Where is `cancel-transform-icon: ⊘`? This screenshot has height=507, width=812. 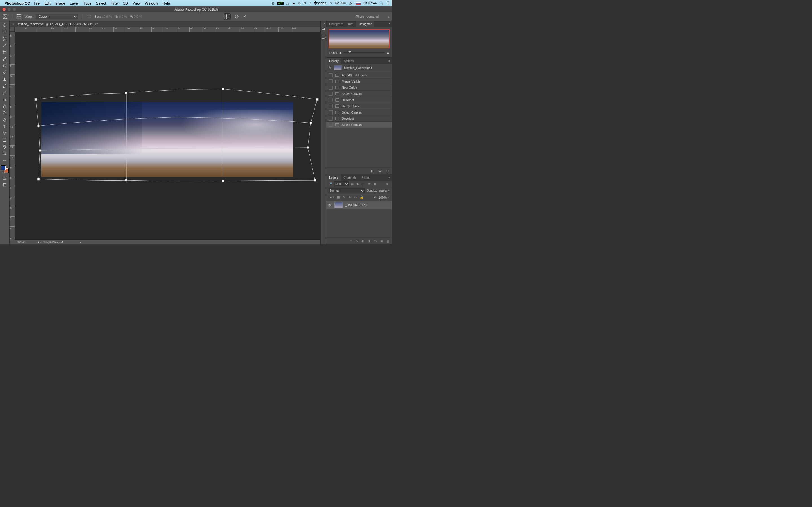
cancel-transform-icon: ⊘ is located at coordinates (237, 17).